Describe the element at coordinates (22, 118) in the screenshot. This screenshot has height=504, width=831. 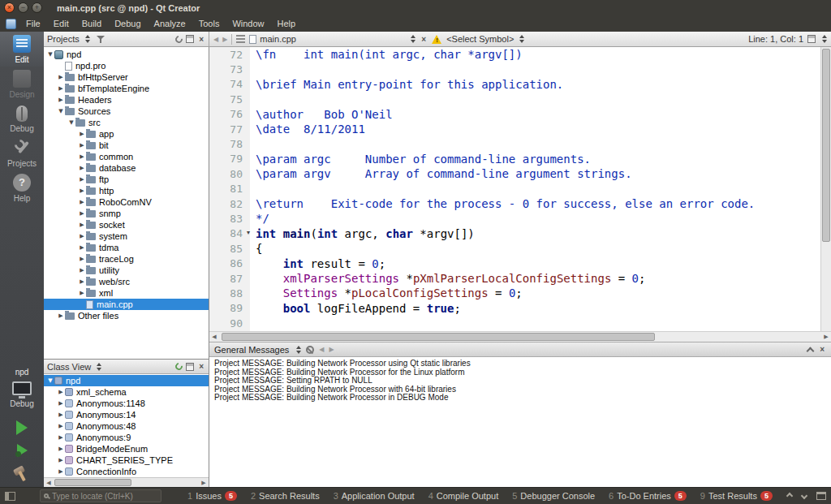
I see `mode-tab-debug: Debug` at that location.